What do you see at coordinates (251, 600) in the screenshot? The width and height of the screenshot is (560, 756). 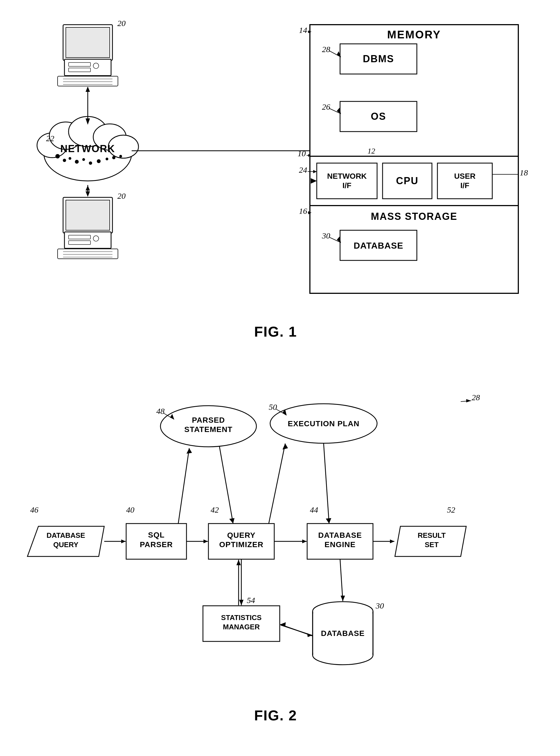 I see `ref-54: 54` at bounding box center [251, 600].